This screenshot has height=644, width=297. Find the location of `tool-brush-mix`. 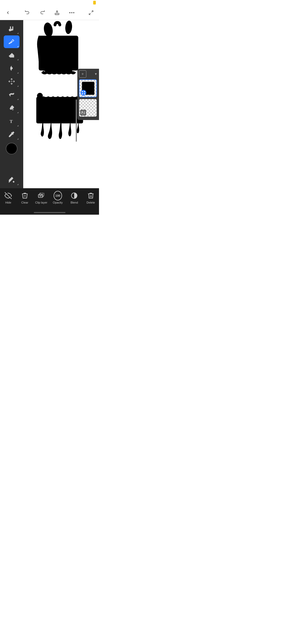

tool-brush-mix is located at coordinates (12, 29).